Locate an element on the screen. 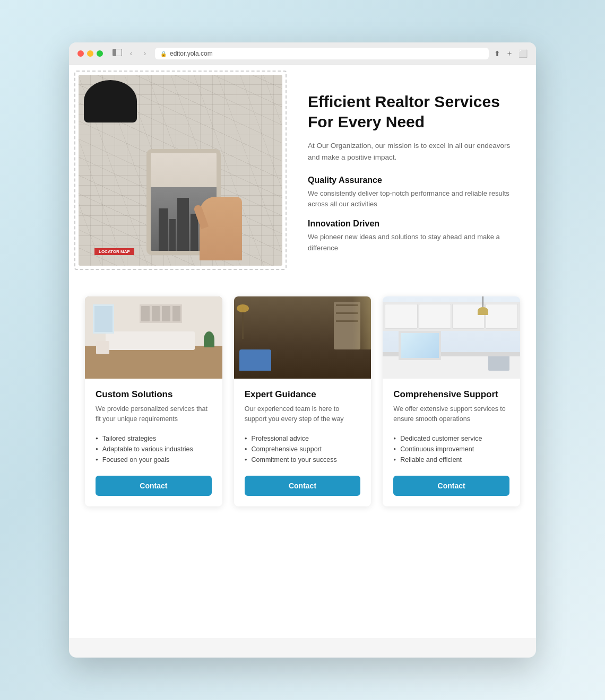 The width and height of the screenshot is (605, 700). hero-text: Efficient Realtor Services For Every Nee… is located at coordinates (414, 172).